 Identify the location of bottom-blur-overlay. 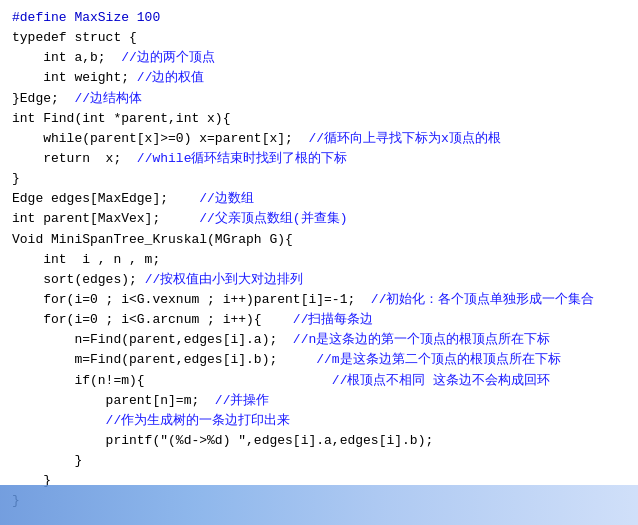
(319, 505).